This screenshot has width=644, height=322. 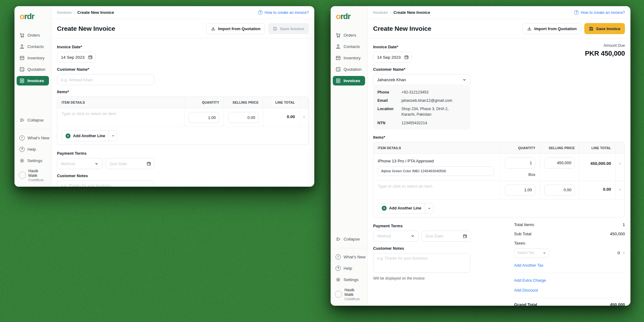 What do you see at coordinates (499, 137) in the screenshot?
I see `items-label: Items*` at bounding box center [499, 137].